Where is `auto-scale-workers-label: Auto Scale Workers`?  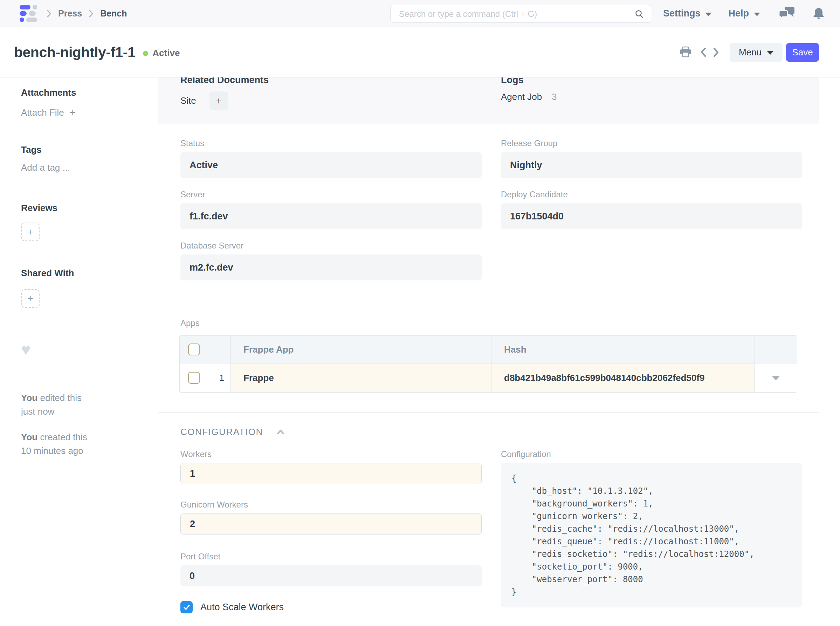
auto-scale-workers-label: Auto Scale Workers is located at coordinates (242, 607).